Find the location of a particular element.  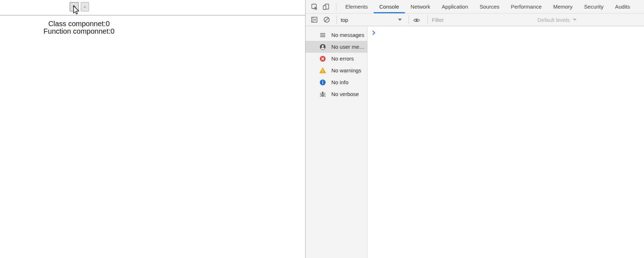

devtools-tabs: Elements Console Network Application Sou… is located at coordinates (492, 7).